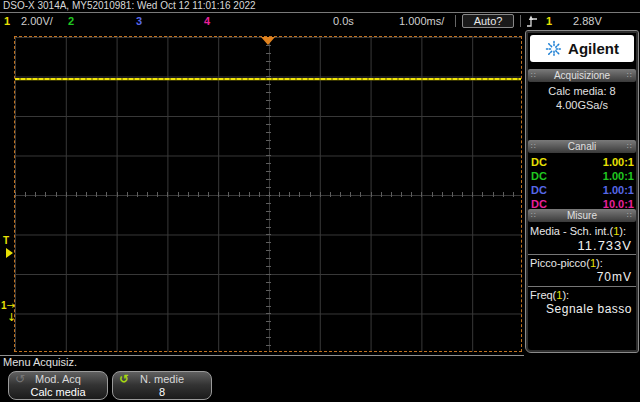  I want to click on measures-title: Misure, so click(582, 216).